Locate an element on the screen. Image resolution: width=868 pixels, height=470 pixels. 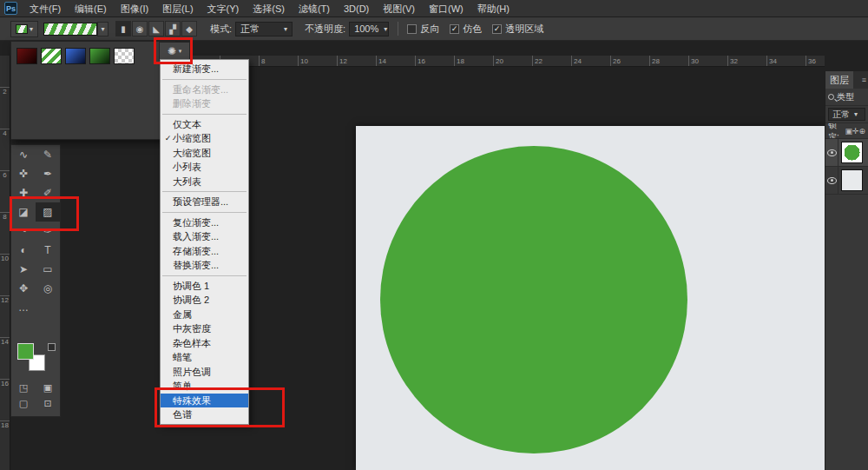
search-icon is located at coordinates (832, 97).